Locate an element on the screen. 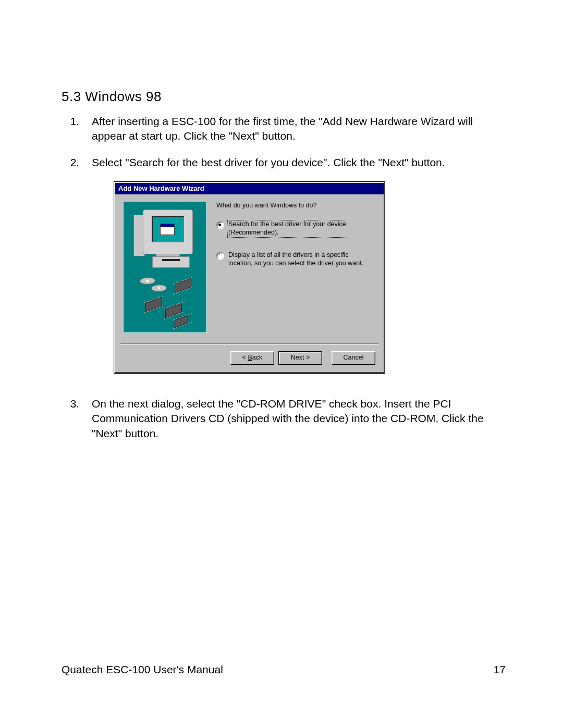  instruction-step: On the next dialog, select the "CD-ROM D… is located at coordinates (294, 419).